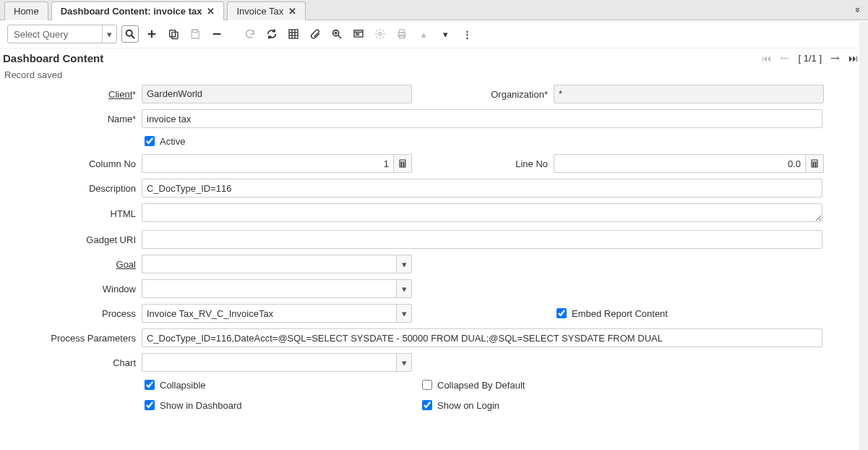 This screenshot has width=868, height=450. What do you see at coordinates (74, 164) in the screenshot?
I see `column-no-label: Column No` at bounding box center [74, 164].